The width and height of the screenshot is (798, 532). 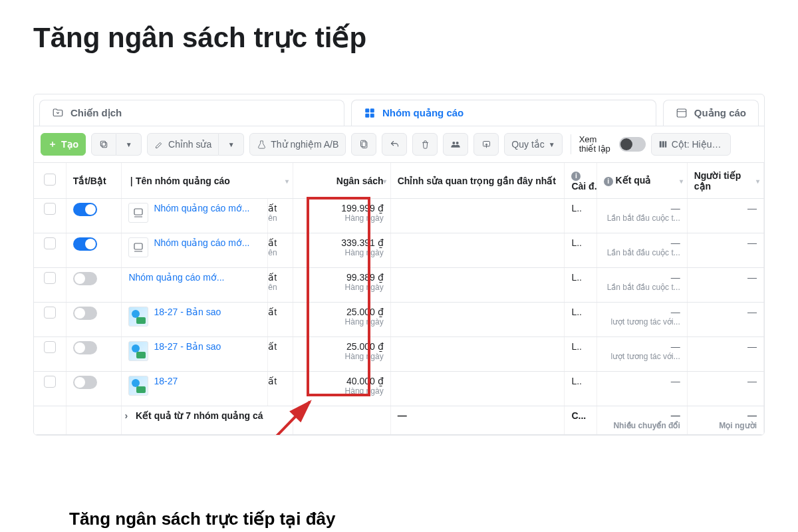 I want to click on header-onoff: Tắt/Bật, so click(x=94, y=181).